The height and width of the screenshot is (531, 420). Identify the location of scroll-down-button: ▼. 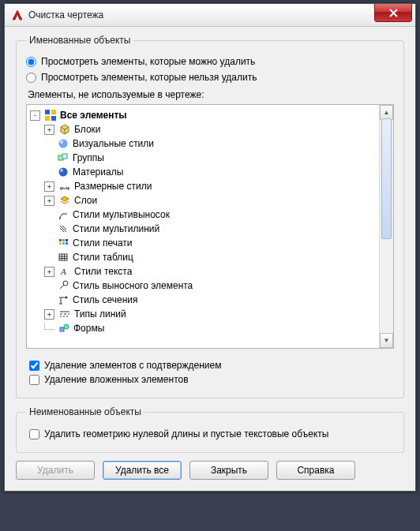
(387, 341).